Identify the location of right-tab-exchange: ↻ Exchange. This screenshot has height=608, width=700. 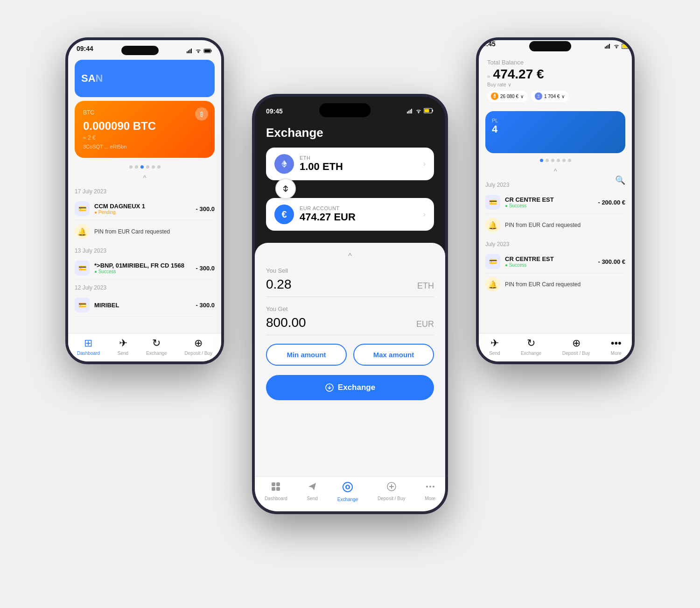
(531, 346).